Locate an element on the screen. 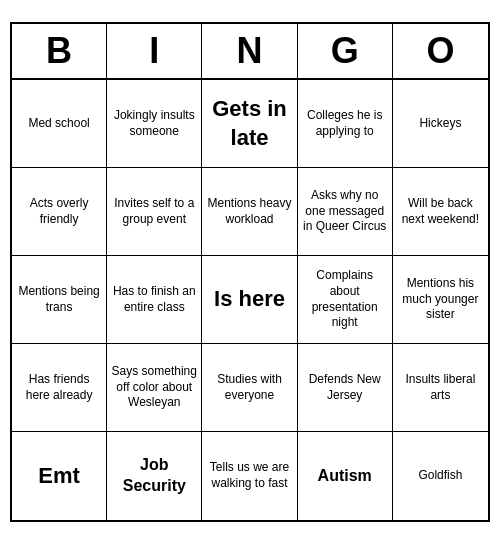 This screenshot has height=544, width=500. bingo-cell-15: Has friends here already is located at coordinates (60, 388).